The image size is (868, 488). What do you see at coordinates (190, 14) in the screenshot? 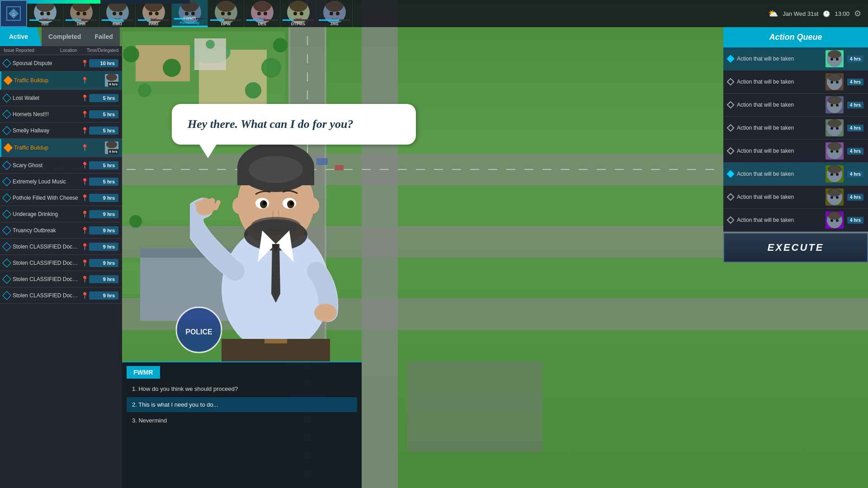
I see `agent-slot-fwmr: FWMRPersonality` at bounding box center [190, 14].